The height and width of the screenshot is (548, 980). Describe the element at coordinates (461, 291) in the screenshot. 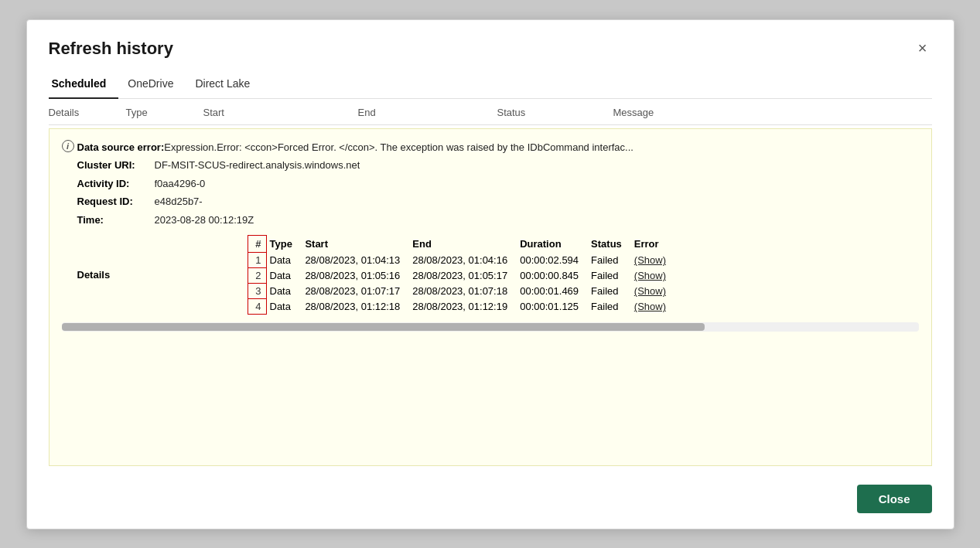

I see `sub-table-row: 3 Data 28/08/2023, 01:07:17 28/08/2023, …` at that location.